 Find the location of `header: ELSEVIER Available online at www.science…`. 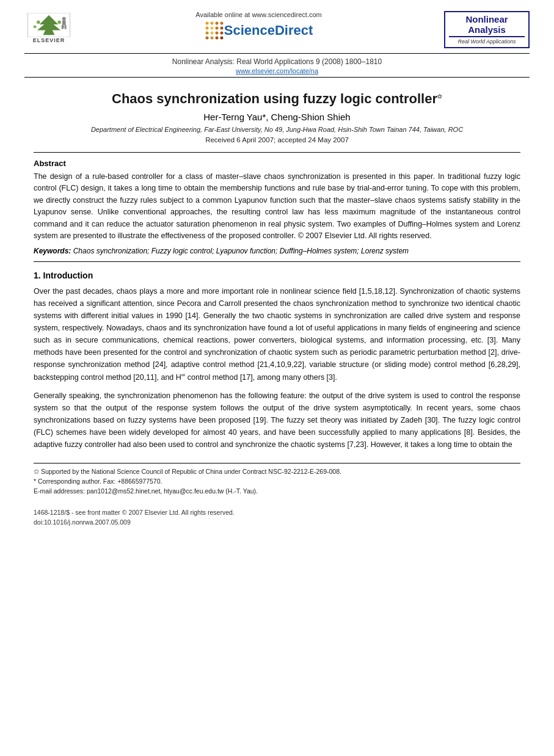

header: ELSEVIER Available online at www.science… is located at coordinates (277, 39).